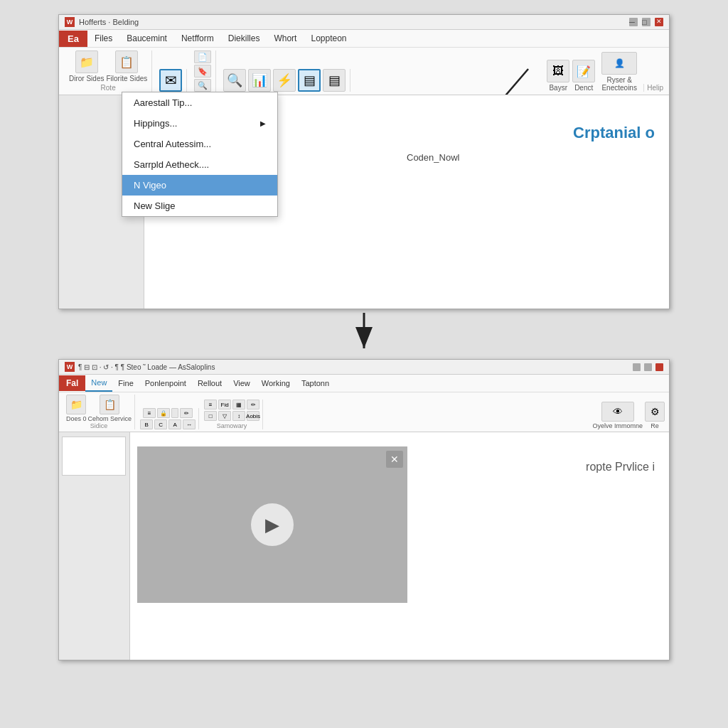  I want to click on menu-tab-ea: Ea, so click(73, 38).